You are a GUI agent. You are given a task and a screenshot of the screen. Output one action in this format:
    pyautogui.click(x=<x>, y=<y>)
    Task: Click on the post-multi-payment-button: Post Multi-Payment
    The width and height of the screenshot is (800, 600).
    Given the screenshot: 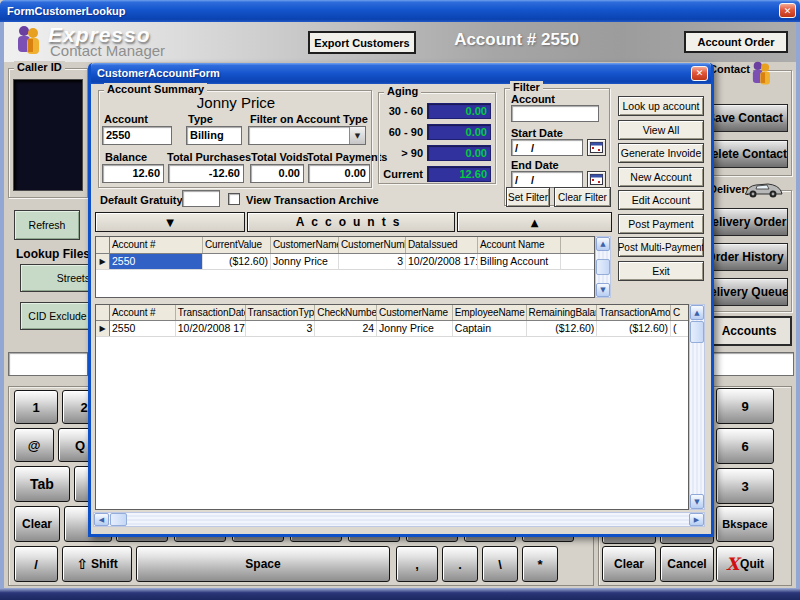 What is the action you would take?
    pyautogui.click(x=661, y=247)
    